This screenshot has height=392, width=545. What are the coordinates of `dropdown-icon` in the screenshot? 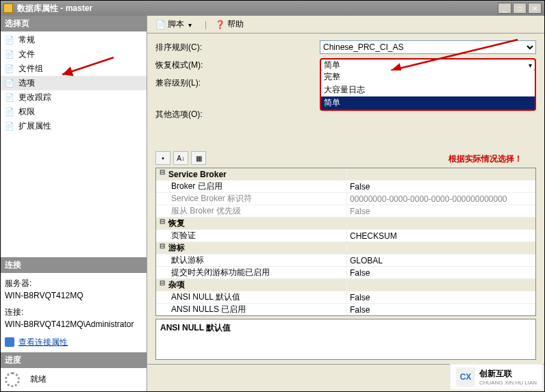 It's located at (192, 25).